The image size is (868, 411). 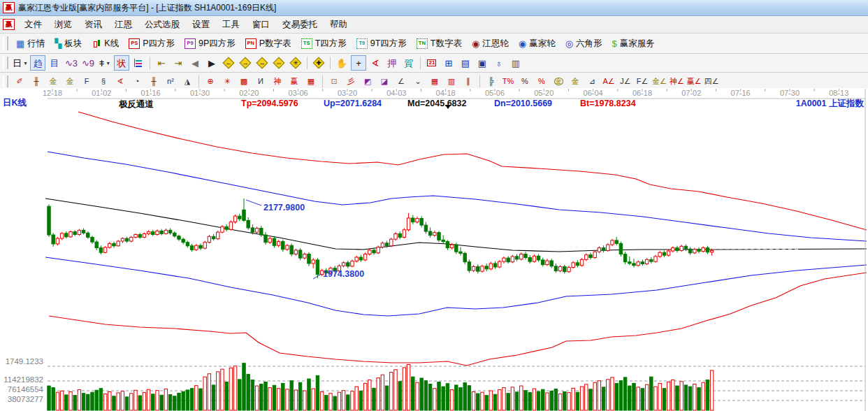 What do you see at coordinates (338, 25) in the screenshot?
I see `menu-item-9: 帮助` at bounding box center [338, 25].